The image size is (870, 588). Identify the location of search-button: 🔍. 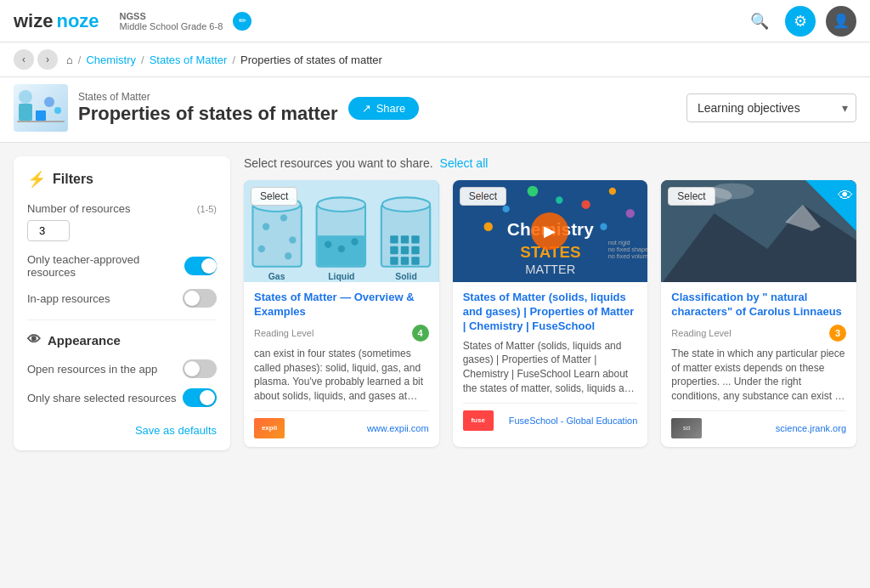
(760, 21).